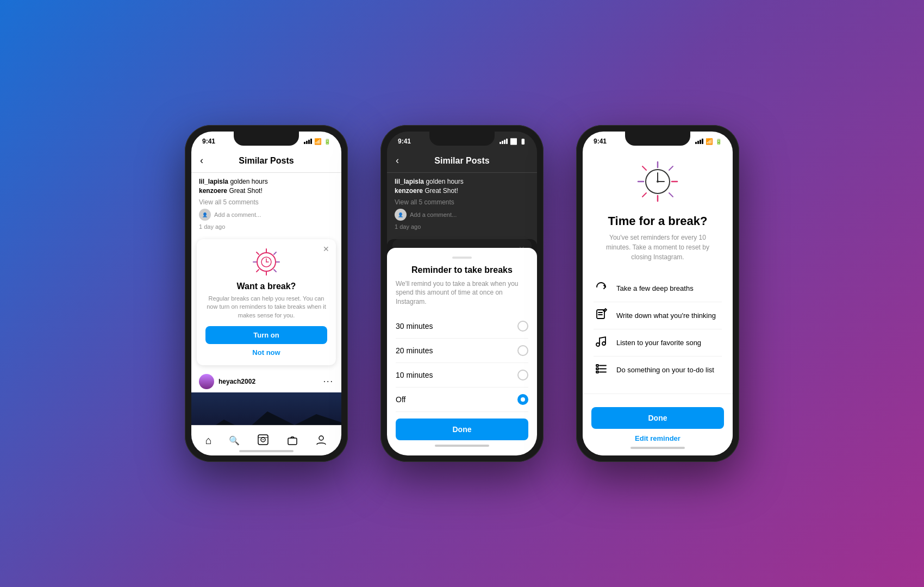 This screenshot has height=587, width=924. Describe the element at coordinates (326, 249) in the screenshot. I see `close-button-1: ✕` at that location.